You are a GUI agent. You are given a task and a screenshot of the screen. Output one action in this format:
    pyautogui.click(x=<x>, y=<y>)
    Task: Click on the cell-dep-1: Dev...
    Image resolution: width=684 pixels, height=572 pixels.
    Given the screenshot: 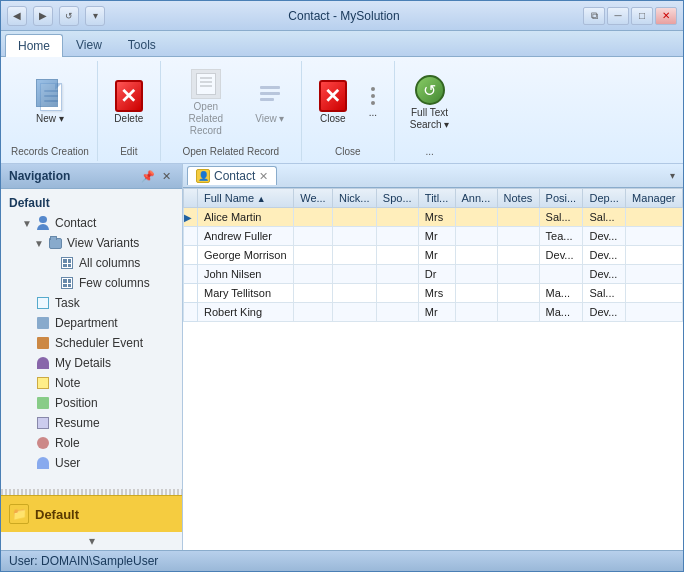 What is the action you would take?
    pyautogui.click(x=604, y=236)
    